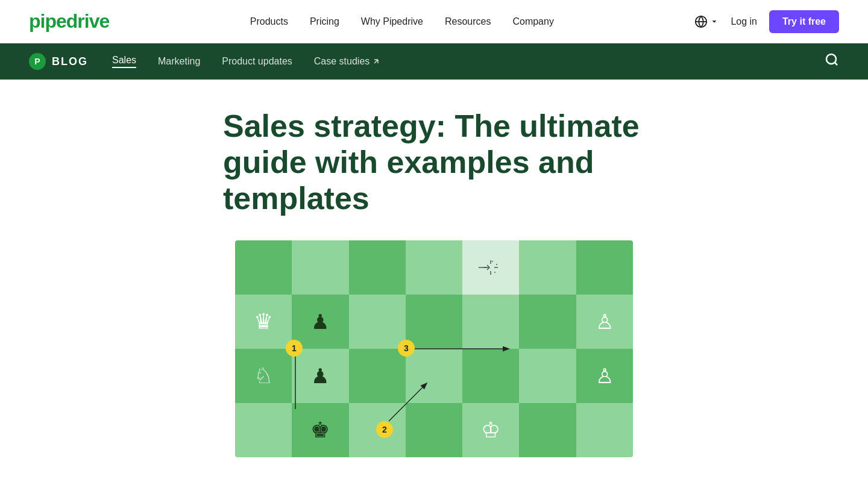 This screenshot has height=494, width=868. I want to click on cell-r3c2: ♟, so click(320, 376).